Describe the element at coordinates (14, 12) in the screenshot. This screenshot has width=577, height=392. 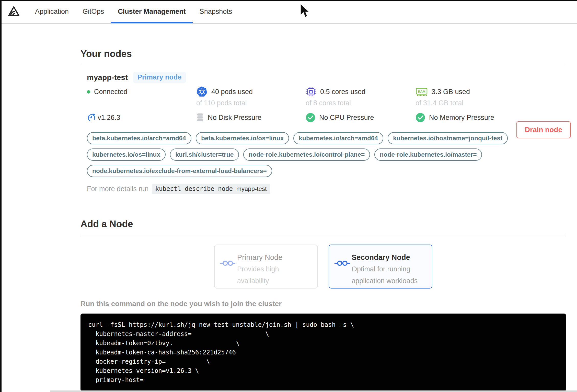
I see `replicated-logo-icon` at that location.